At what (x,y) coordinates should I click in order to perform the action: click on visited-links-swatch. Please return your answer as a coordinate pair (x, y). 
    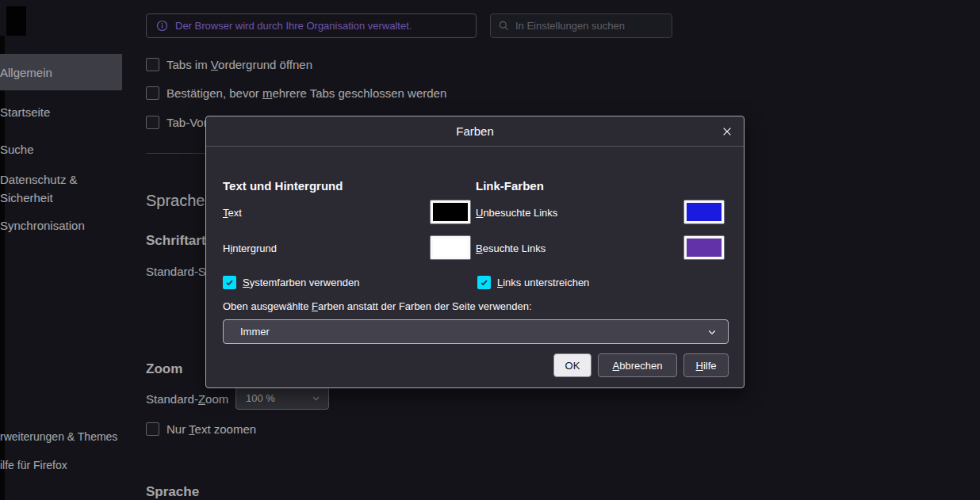
    Looking at the image, I should click on (704, 247).